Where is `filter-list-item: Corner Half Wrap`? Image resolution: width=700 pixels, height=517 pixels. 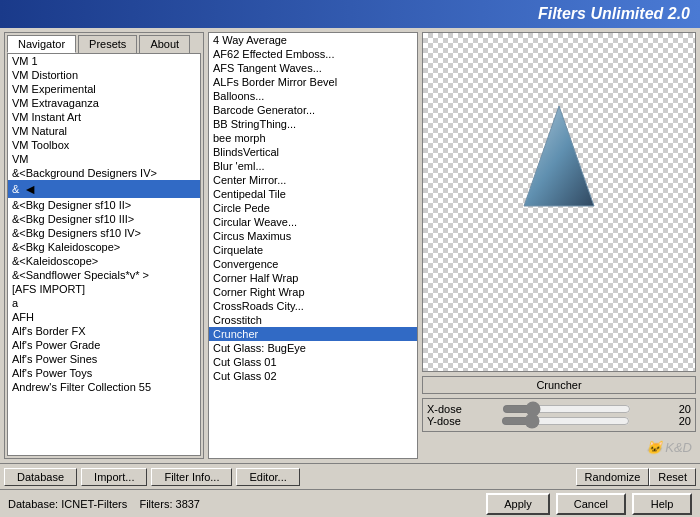 filter-list-item: Corner Half Wrap is located at coordinates (313, 278).